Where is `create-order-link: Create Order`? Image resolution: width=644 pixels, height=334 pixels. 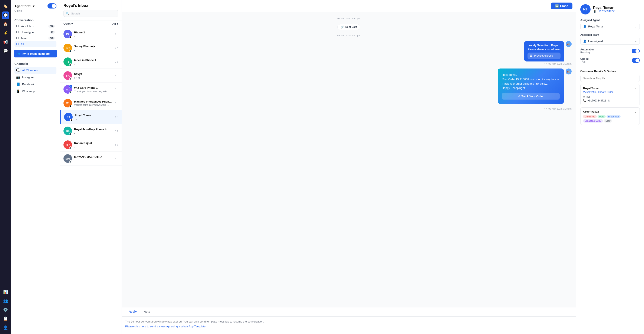 create-order-link: Create Order is located at coordinates (606, 92).